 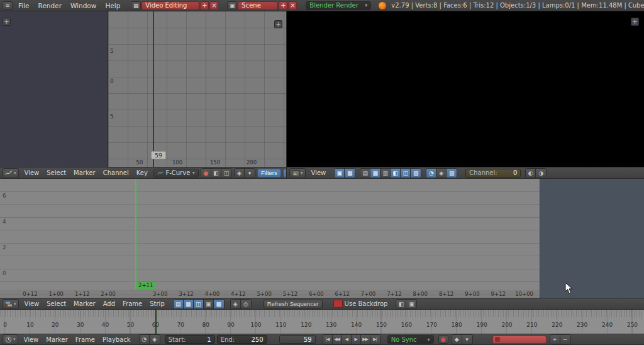 What do you see at coordinates (292, 6) in the screenshot?
I see `delete-scene-button: ×` at bounding box center [292, 6].